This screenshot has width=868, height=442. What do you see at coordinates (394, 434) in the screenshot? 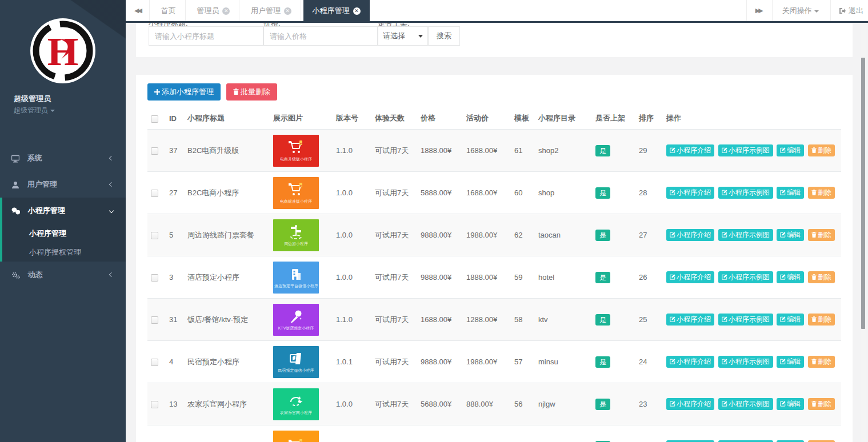
I see `row-trial-days` at bounding box center [394, 434].